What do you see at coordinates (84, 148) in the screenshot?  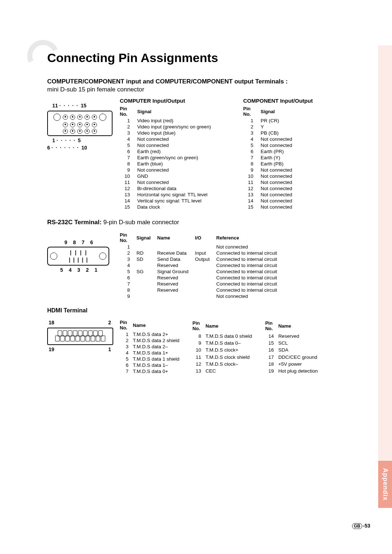 I see `pin-label-10: 10` at bounding box center [84, 148].